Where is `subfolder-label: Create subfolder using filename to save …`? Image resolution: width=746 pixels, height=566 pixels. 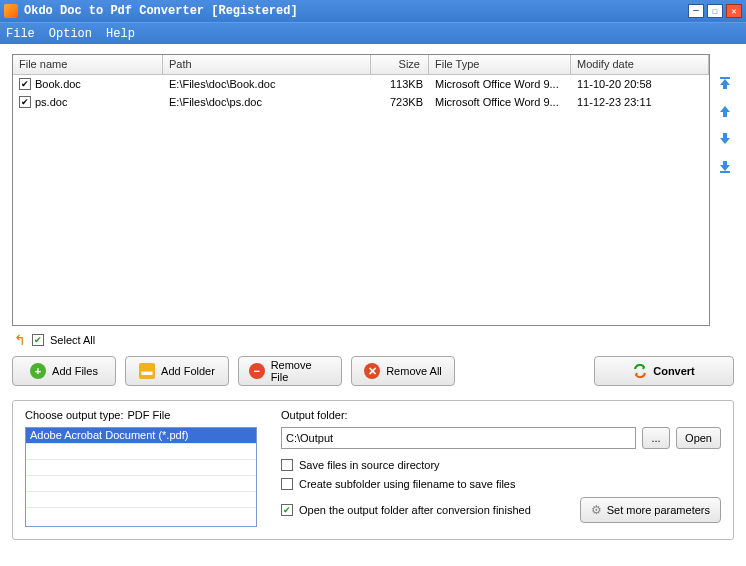
subfolder-label: Create subfolder using filename to save … is located at coordinates (407, 484).